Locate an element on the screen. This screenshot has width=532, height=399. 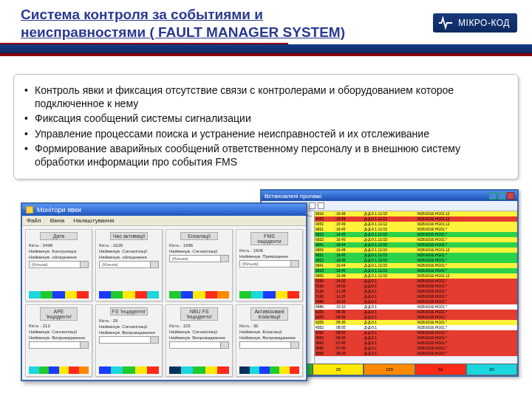
panel-title: Час активації is located at coordinates (129, 236).